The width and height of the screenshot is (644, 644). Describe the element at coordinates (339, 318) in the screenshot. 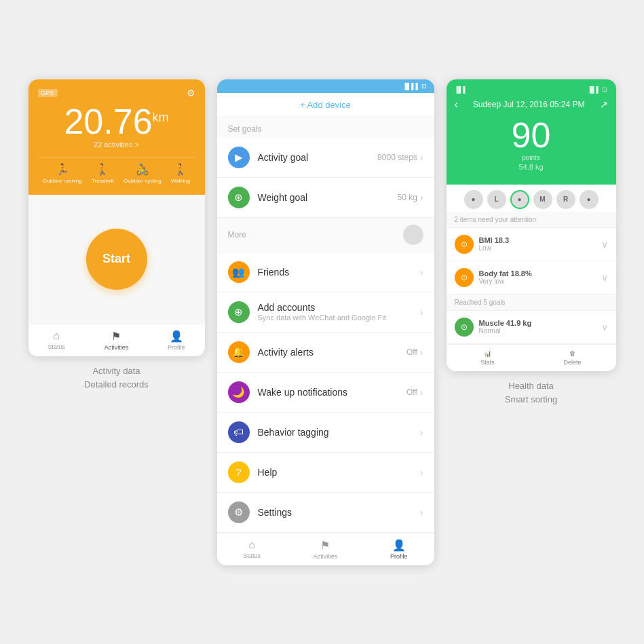

I see `add-accounts-sublabel: Sync data with WeChat and Google Fit` at that location.